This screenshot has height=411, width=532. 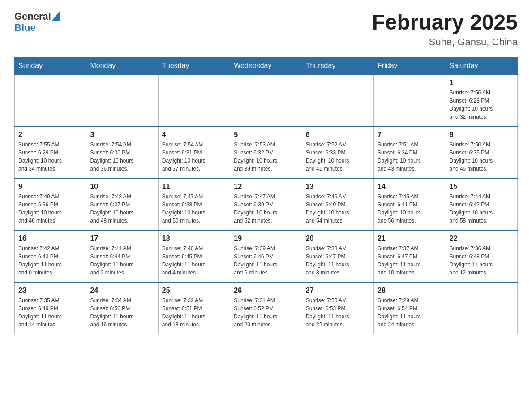 I want to click on calendar-day-25: 25Sunrise: 7:32 AMSunset: 6:51 PMDayligh…, so click(x=194, y=308).